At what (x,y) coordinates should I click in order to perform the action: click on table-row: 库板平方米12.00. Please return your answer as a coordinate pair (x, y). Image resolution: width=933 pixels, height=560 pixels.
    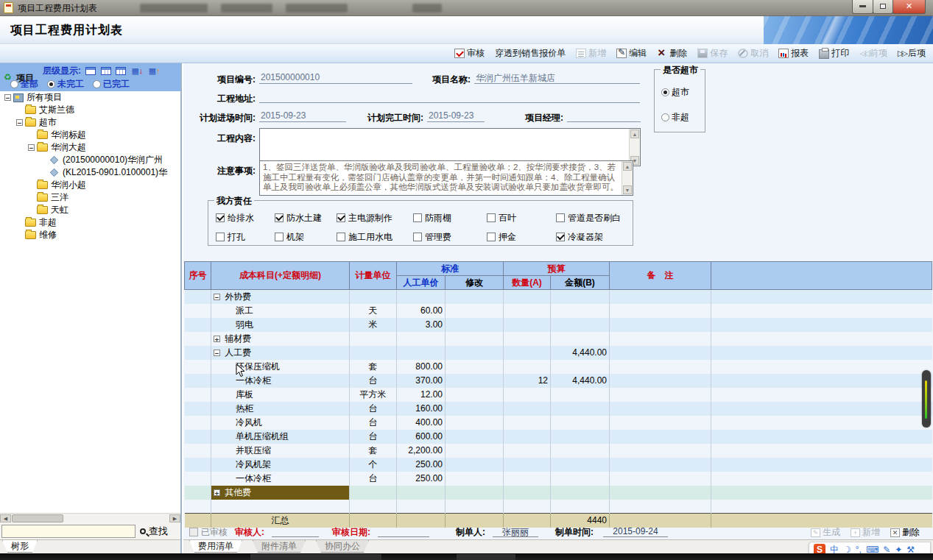
    Looking at the image, I should click on (558, 394).